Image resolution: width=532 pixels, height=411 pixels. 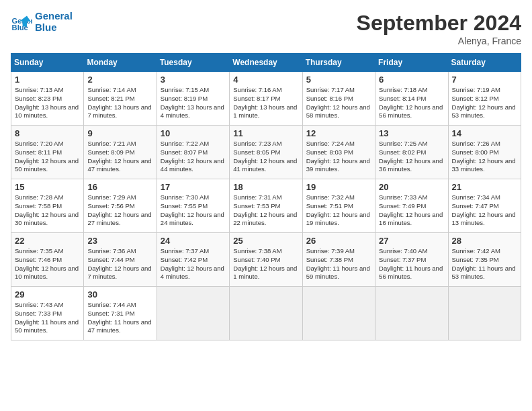 I want to click on day-cell: 13 Sunrise: 7:25 AMSunset: 8:02 PMDaylig…, so click(x=412, y=152).